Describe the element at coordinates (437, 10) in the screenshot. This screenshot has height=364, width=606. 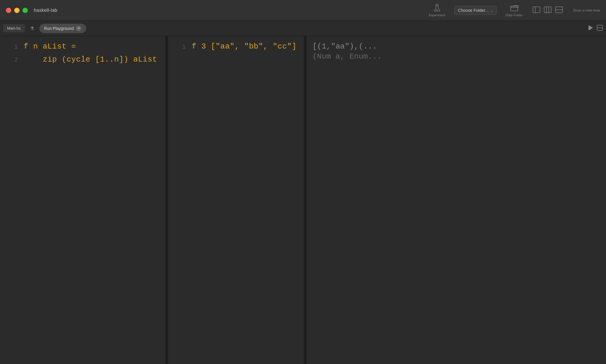
I see `experiment-button: Experiment` at that location.